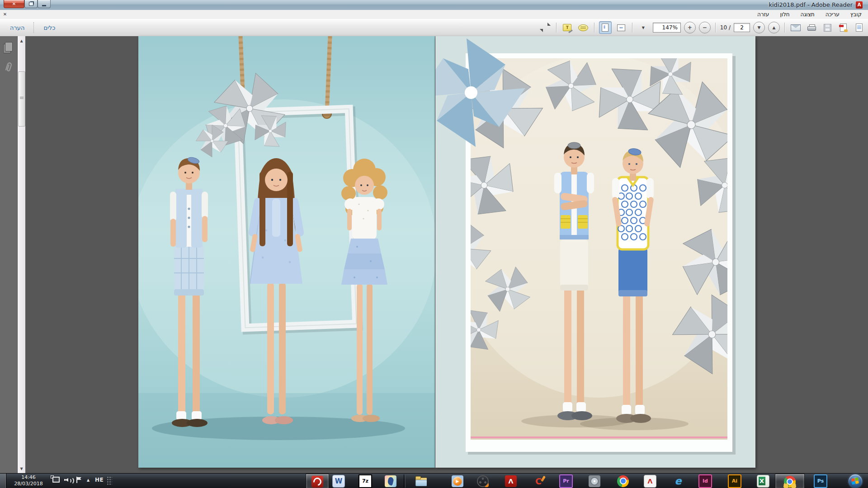  I want to click on video-converter-icon, so click(594, 481).